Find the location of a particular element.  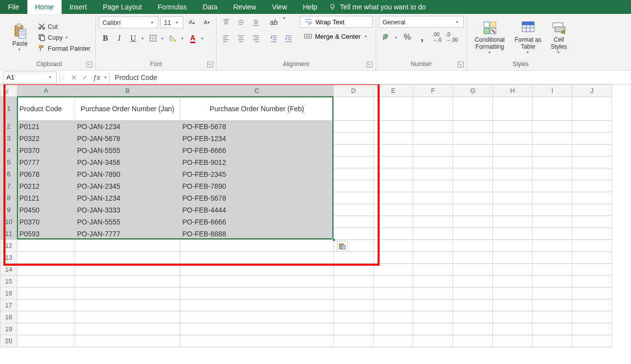

fill-dd: ▾ is located at coordinates (183, 39).